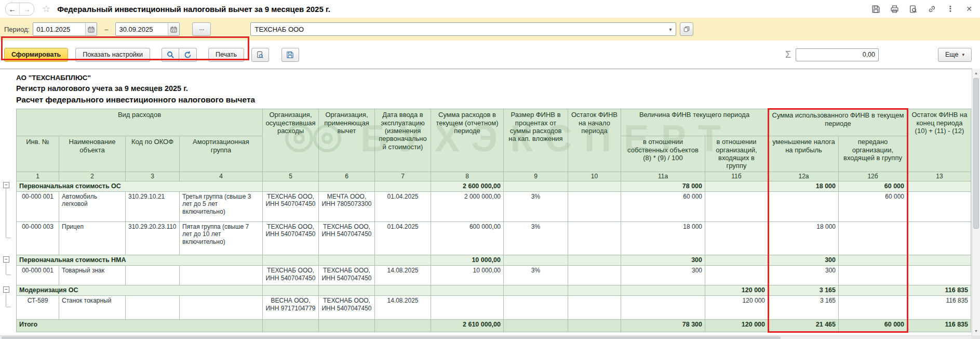 The height and width of the screenshot is (339, 980). I want to click on scroll-down-icon: ▼, so click(976, 331).